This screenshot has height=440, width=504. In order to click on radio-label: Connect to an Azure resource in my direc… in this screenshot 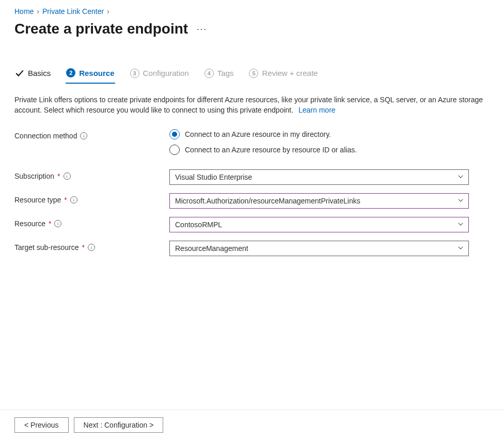, I will do `click(258, 134)`.